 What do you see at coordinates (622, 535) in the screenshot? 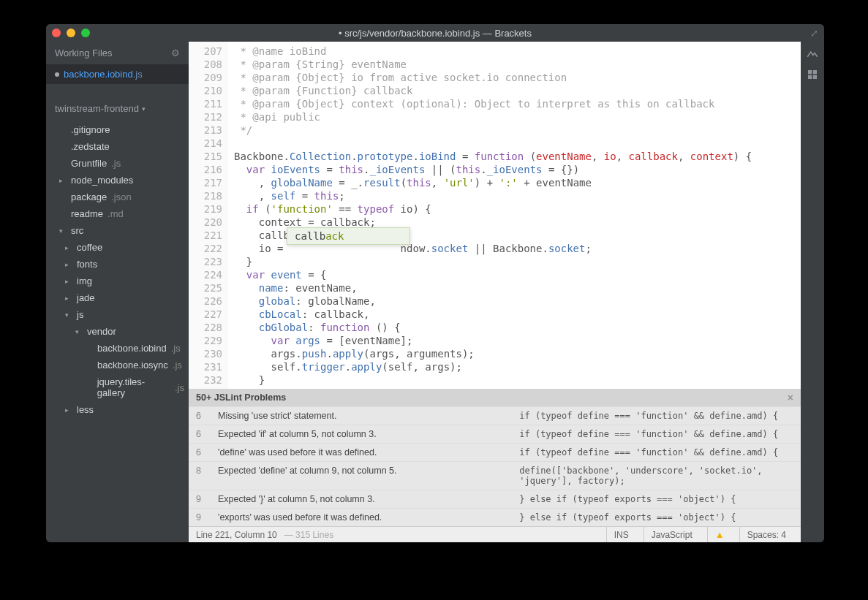
I see `insert-mode: INS` at bounding box center [622, 535].